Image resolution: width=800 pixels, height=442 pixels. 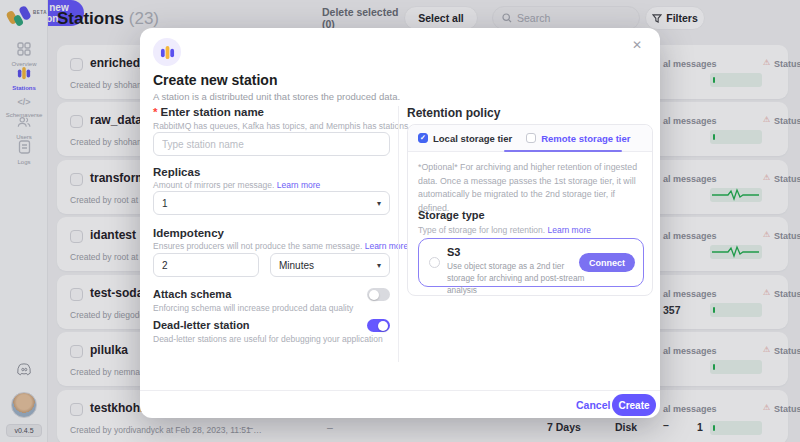 What do you see at coordinates (155, 112) in the screenshot?
I see `required-asterisk: *` at bounding box center [155, 112].